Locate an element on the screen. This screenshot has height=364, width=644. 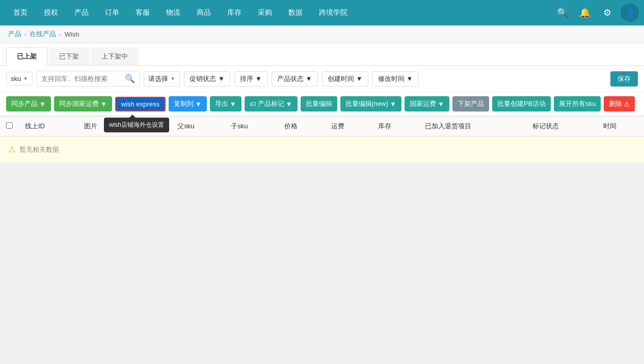
col-price: 价格 is located at coordinates (302, 126).